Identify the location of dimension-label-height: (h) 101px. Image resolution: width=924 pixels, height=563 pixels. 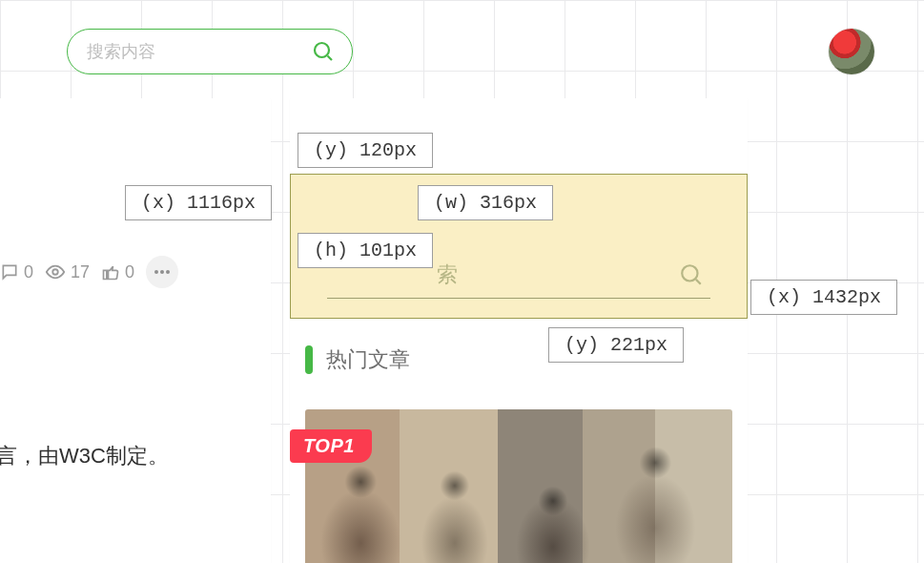
(365, 250).